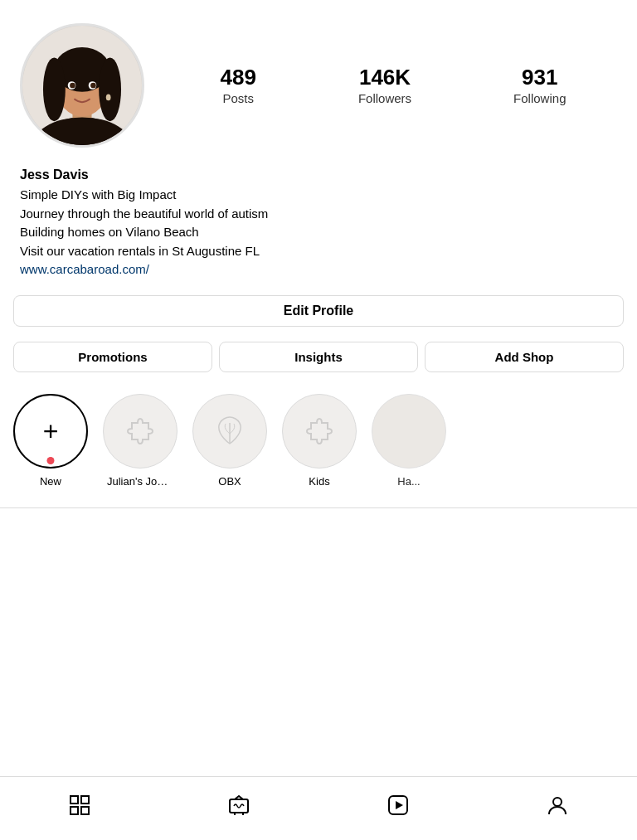 This screenshot has height=840, width=637. Describe the element at coordinates (51, 431) in the screenshot. I see `plus-icon: +` at that location.